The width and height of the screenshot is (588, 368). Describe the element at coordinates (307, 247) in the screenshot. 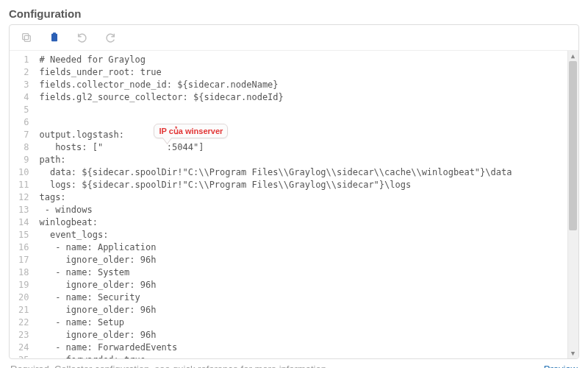

I see `code-line: - name: Application` at that location.